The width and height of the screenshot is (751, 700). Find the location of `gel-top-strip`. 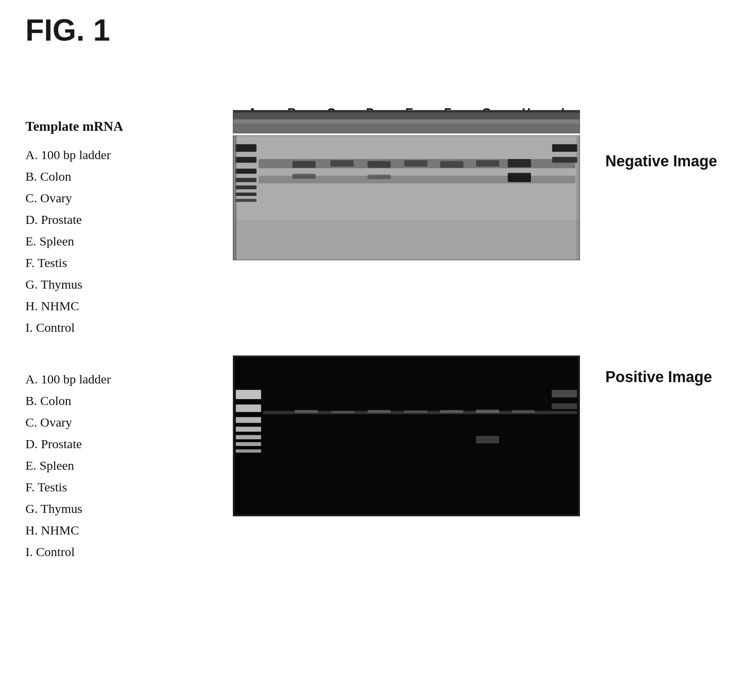

gel-top-strip is located at coordinates (406, 122).